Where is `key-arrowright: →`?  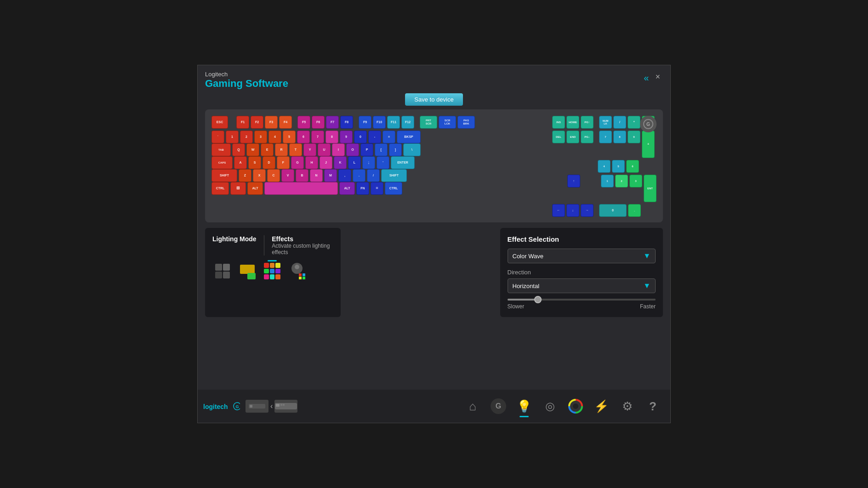
key-arrowright: → is located at coordinates (587, 210).